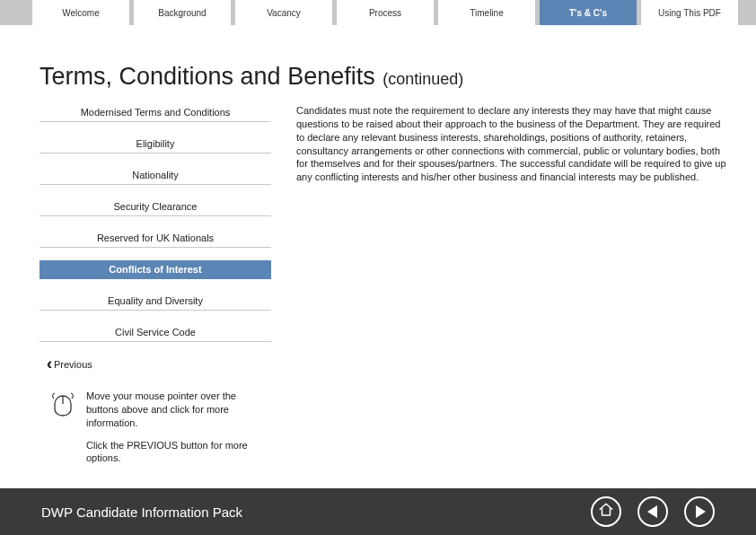 The height and width of the screenshot is (535, 756). Describe the element at coordinates (154, 175) in the screenshot. I see `sidebar-item-label: Nationality` at that location.